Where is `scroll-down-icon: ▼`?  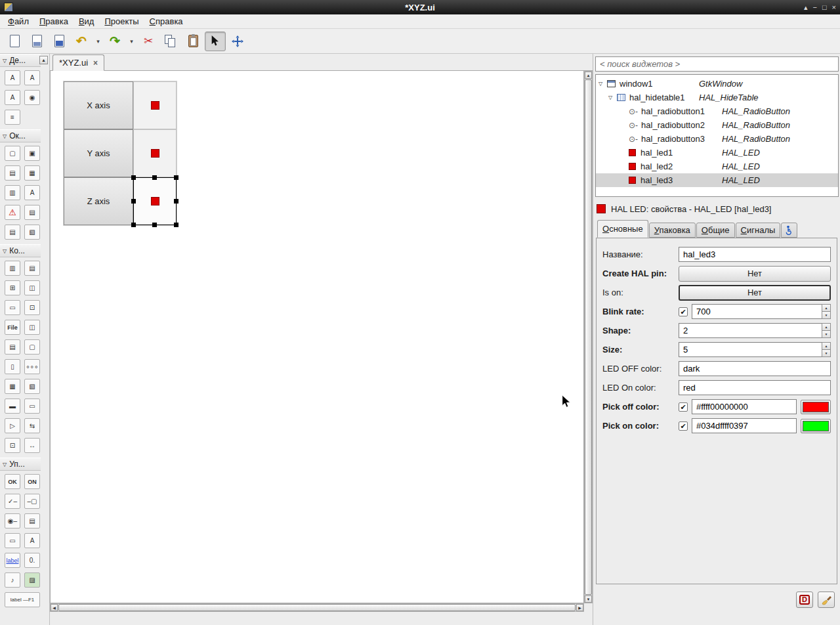
scroll-down-icon: ▼ is located at coordinates (588, 599).